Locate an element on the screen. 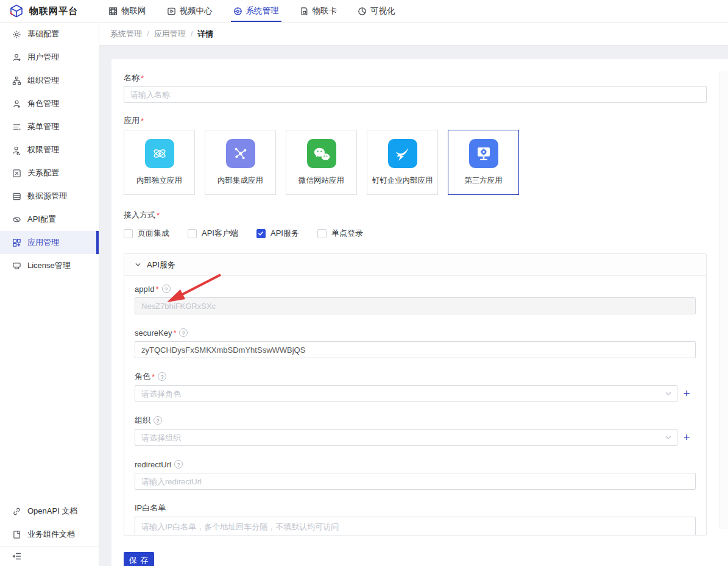 Image resolution: width=728 pixels, height=566 pixels. sidebar-item-label: 菜单管理 is located at coordinates (43, 127).